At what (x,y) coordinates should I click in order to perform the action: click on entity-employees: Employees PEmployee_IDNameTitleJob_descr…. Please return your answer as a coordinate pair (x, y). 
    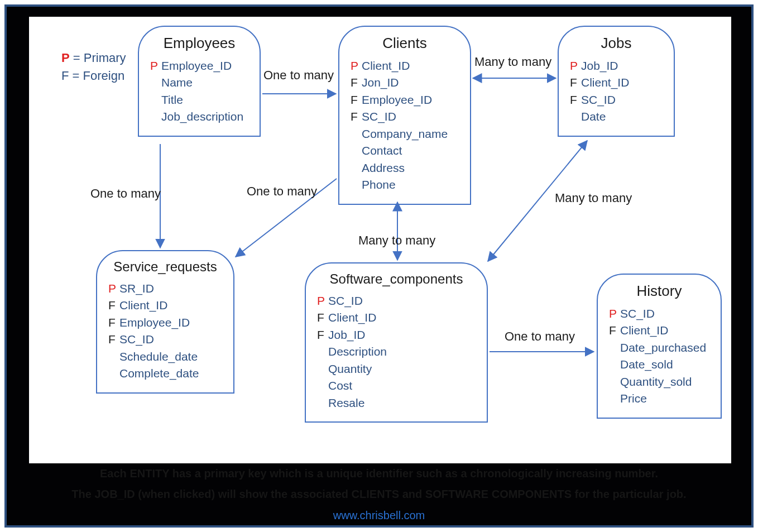
    Looking at the image, I should click on (199, 82).